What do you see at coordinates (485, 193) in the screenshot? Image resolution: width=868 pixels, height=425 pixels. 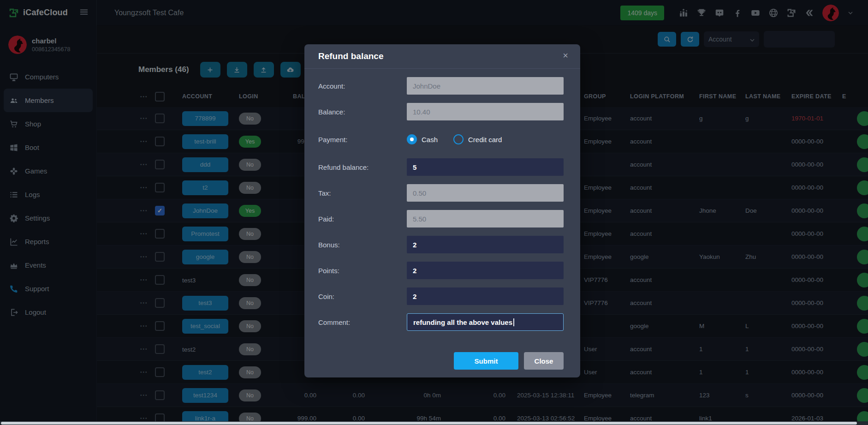 I see `tax-input: 0.50` at bounding box center [485, 193].